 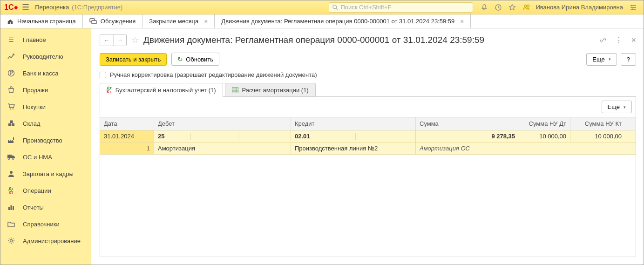 What do you see at coordinates (46, 40) in the screenshot?
I see `sidebar-item-main: ☰Главное` at bounding box center [46, 40].